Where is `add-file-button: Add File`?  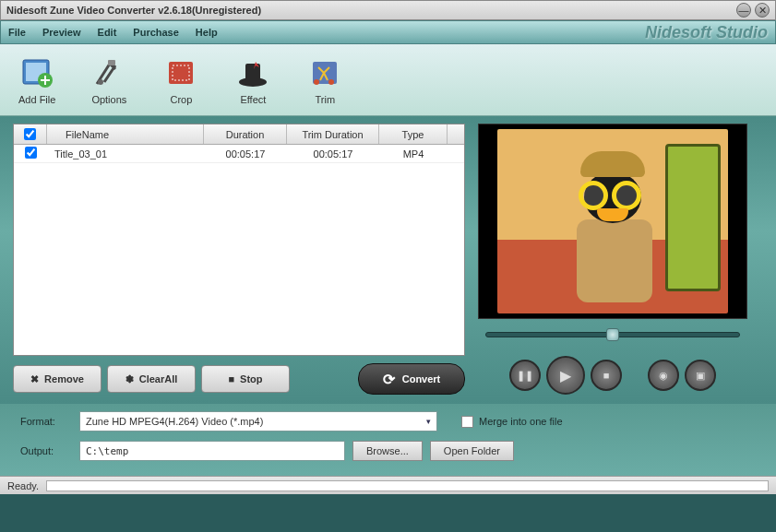
add-file-button: Add File is located at coordinates (37, 79).